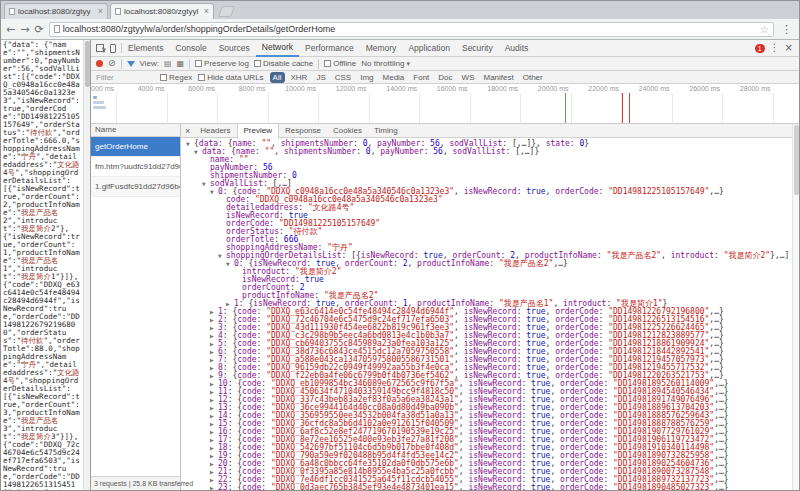 The width and height of the screenshot is (800, 491). I want to click on view-label: View:, so click(150, 64).